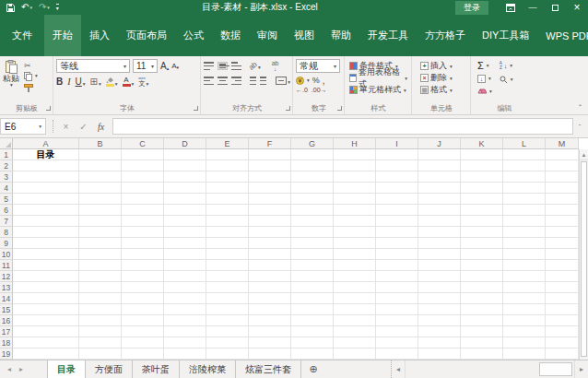 Image resolution: width=588 pixels, height=378 pixels. I want to click on cell-E14, so click(228, 299).